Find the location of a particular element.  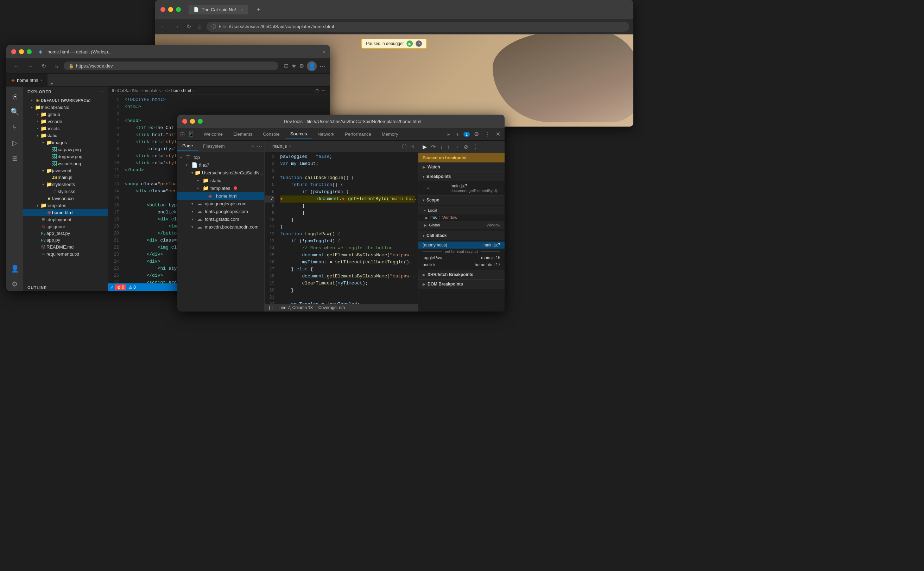

src-ajax-google: ▾ ☁ ajax.googleapis.com is located at coordinates (221, 204).